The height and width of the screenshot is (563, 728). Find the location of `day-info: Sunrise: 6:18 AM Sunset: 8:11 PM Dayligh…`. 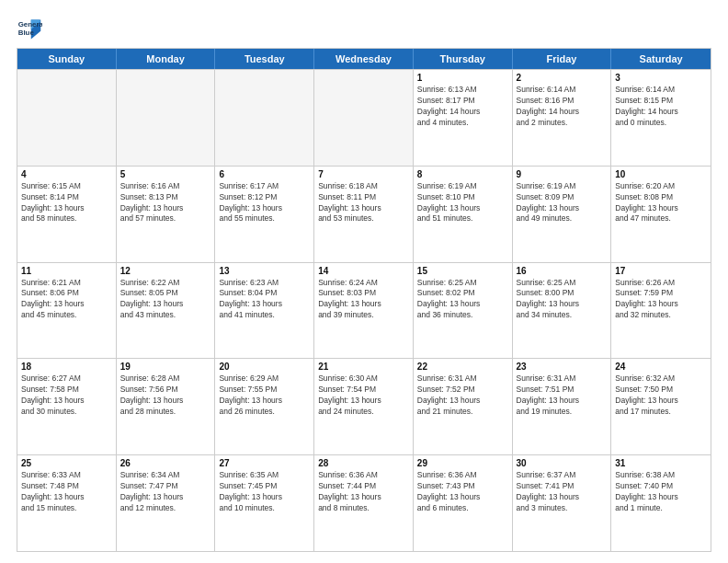

day-info: Sunrise: 6:18 AM Sunset: 8:11 PM Dayligh… is located at coordinates (364, 203).